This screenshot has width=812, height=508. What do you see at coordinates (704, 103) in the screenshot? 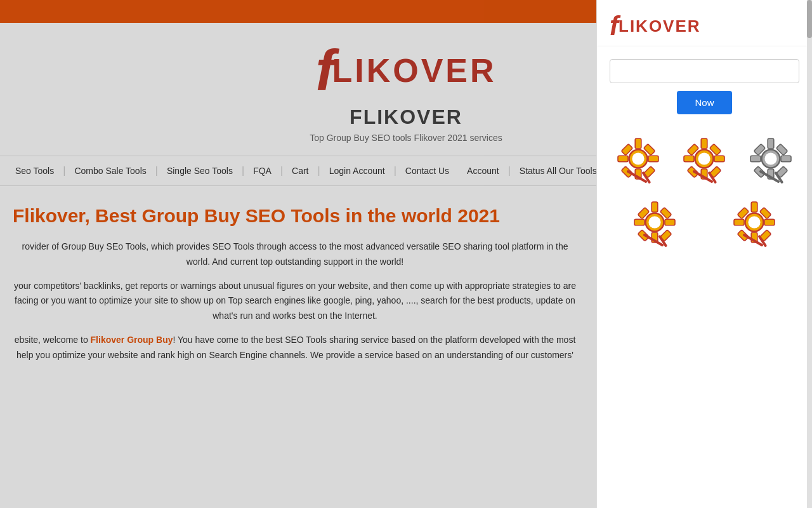
I see `modal-now-button: Now` at bounding box center [704, 103].